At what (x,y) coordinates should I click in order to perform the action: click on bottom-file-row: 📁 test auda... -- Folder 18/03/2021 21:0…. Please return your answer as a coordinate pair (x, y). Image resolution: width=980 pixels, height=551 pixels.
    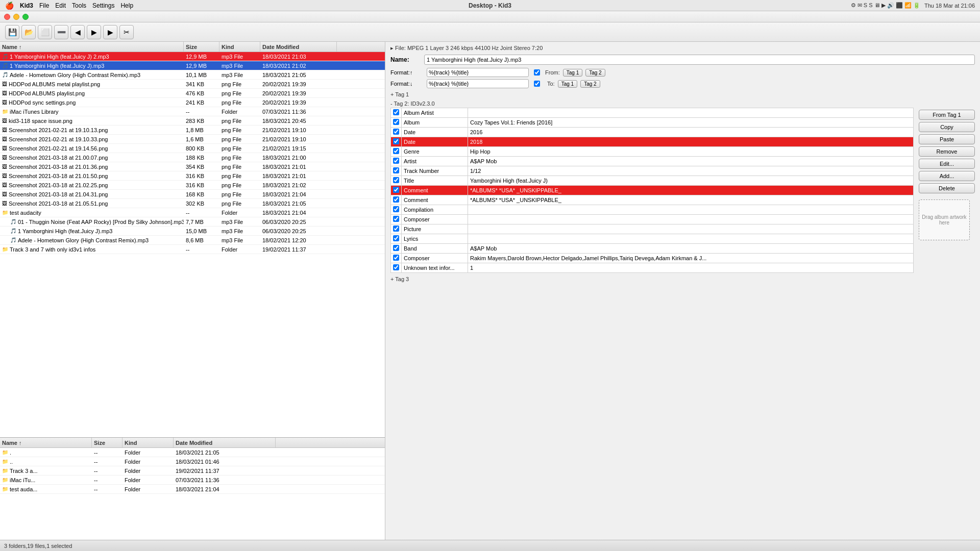
    Looking at the image, I should click on (192, 489).